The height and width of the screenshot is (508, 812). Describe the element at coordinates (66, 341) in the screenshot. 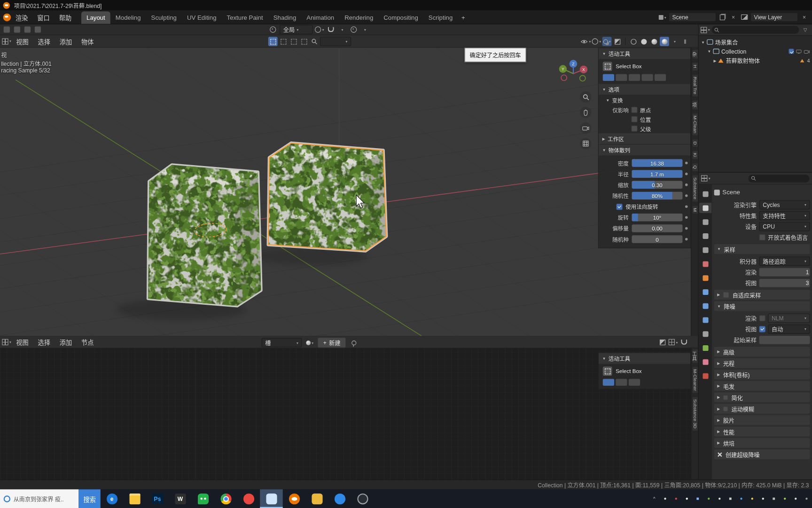

I see `node-editor-menu: 添加` at that location.